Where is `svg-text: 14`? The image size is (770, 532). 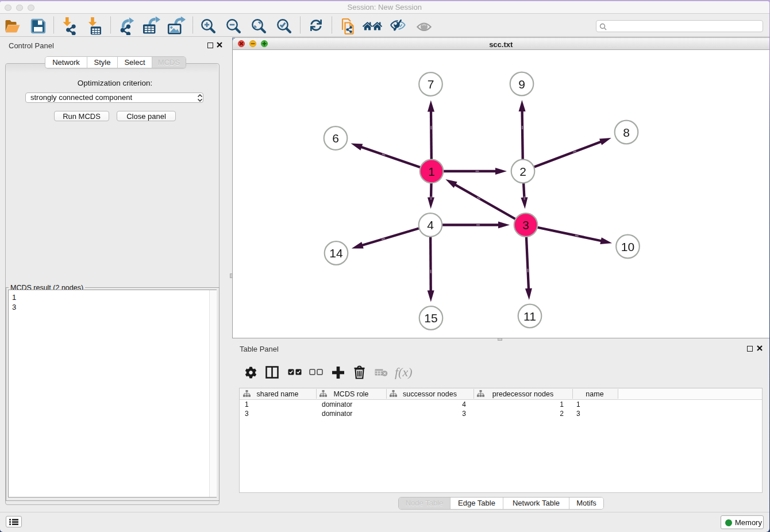
svg-text: 14 is located at coordinates (336, 253).